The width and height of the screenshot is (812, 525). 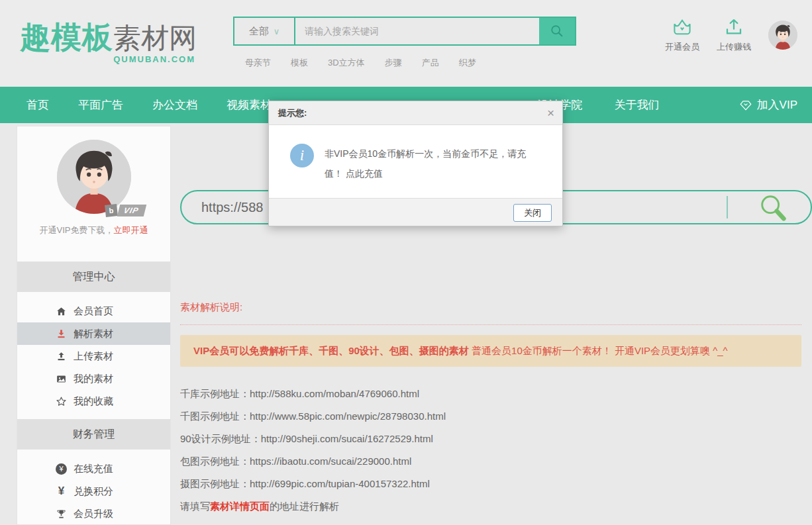 I want to click on example-699pic: 摄图示例地址：http://699pic.com/tupian-40015732…, so click(x=496, y=484).